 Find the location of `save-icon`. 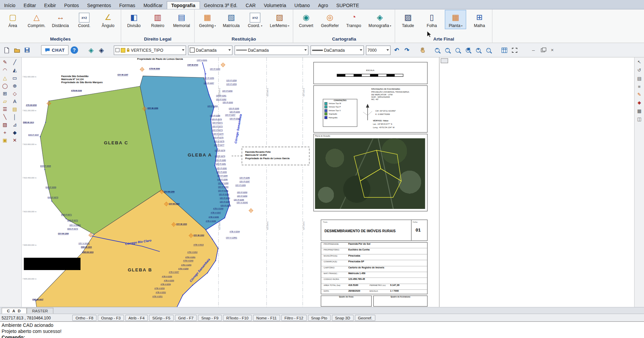

save-icon is located at coordinates (27, 50).